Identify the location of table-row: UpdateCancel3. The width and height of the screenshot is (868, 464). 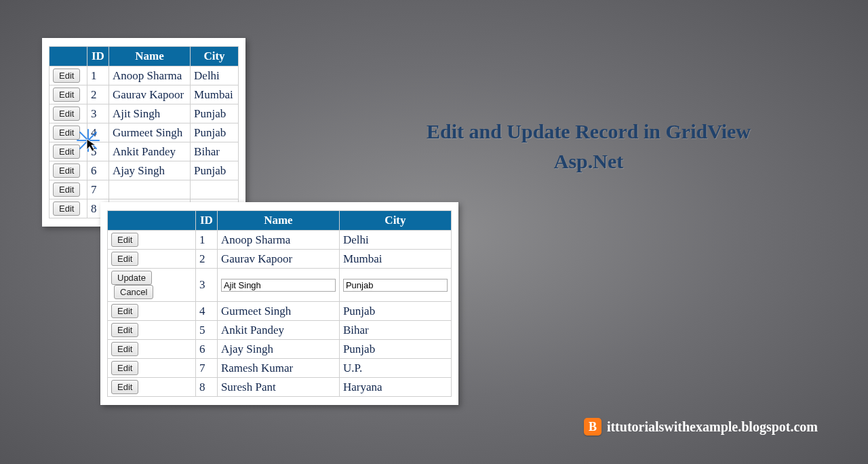
(279, 285).